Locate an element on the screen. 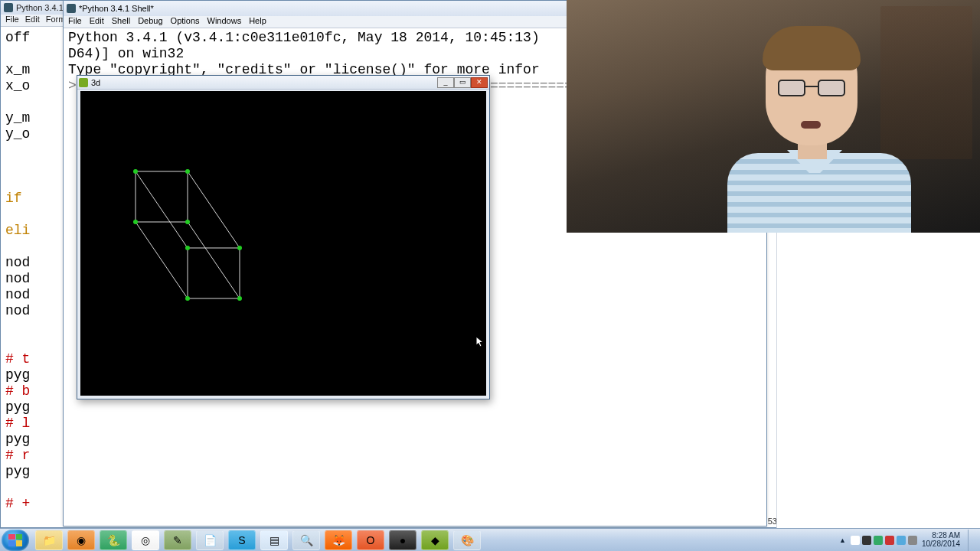 This screenshot has height=551, width=980. chrome-icon: ◎ is located at coordinates (145, 540).